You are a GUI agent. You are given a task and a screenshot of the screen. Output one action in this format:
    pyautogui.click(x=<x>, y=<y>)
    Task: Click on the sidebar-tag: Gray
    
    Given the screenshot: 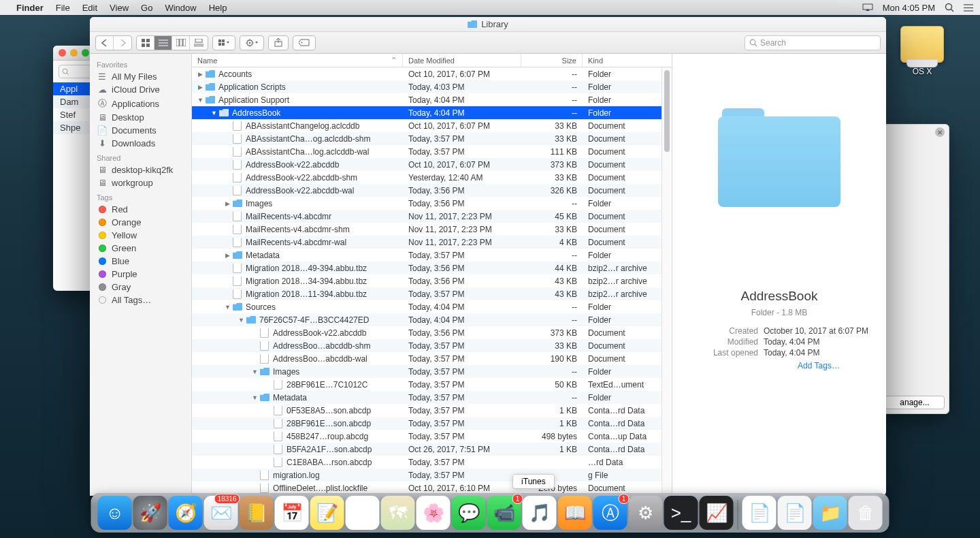 What is the action you would take?
    pyautogui.click(x=140, y=287)
    